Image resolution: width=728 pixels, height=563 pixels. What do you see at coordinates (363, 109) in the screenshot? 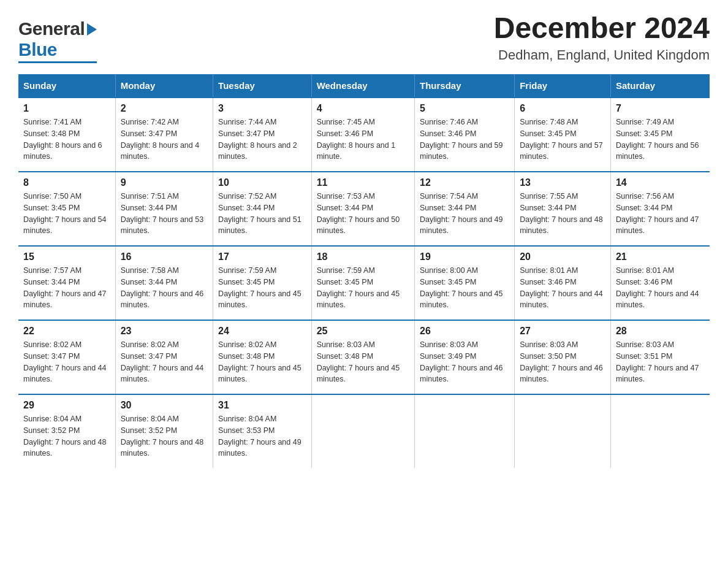
I see `day-number: 4` at bounding box center [363, 109].